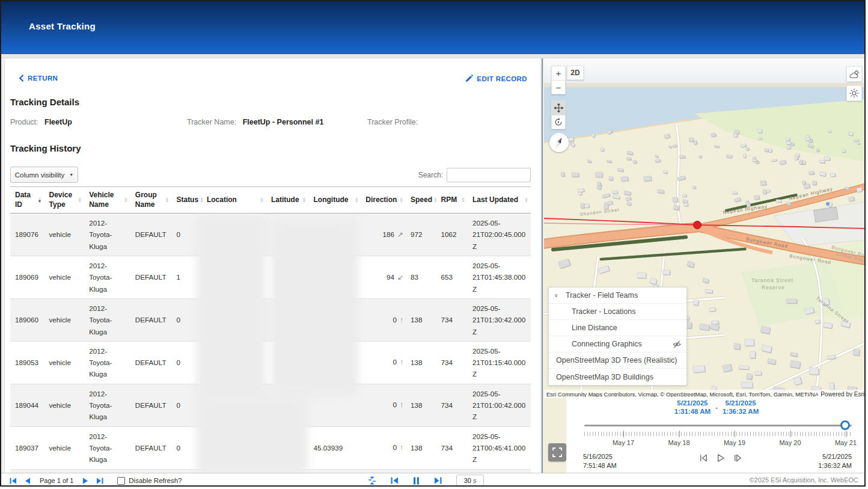 The width and height of the screenshot is (868, 489). I want to click on layer-item-tracker-field-teams: ∨Tracker - Field Teams, so click(618, 296).